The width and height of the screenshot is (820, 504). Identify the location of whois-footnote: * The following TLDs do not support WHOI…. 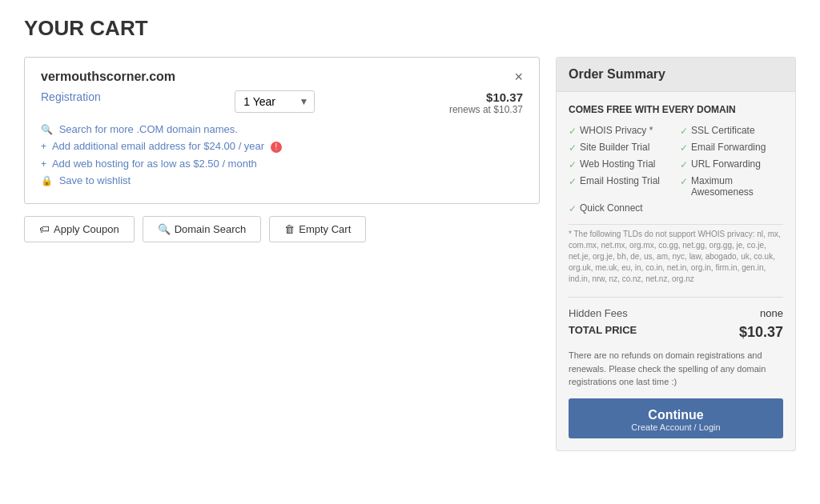
(676, 254).